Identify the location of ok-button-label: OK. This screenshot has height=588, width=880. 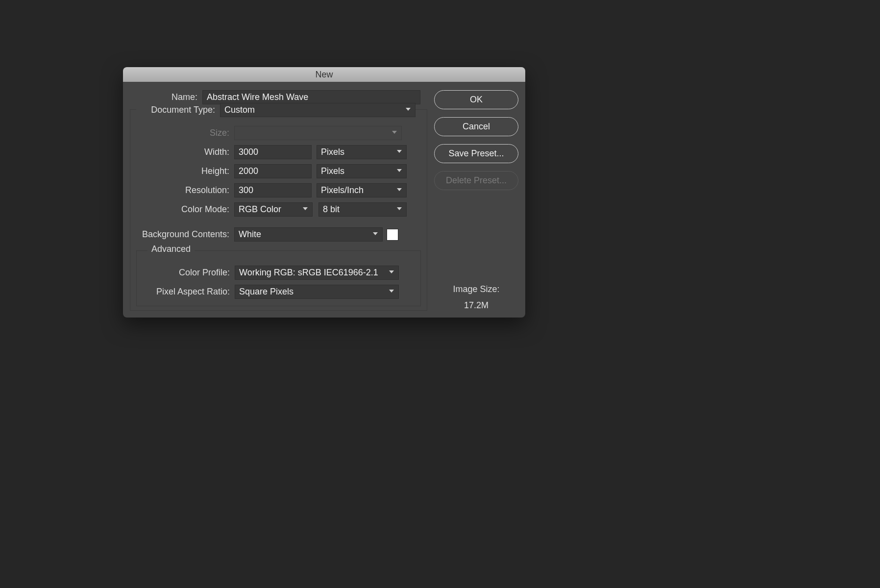
(476, 100).